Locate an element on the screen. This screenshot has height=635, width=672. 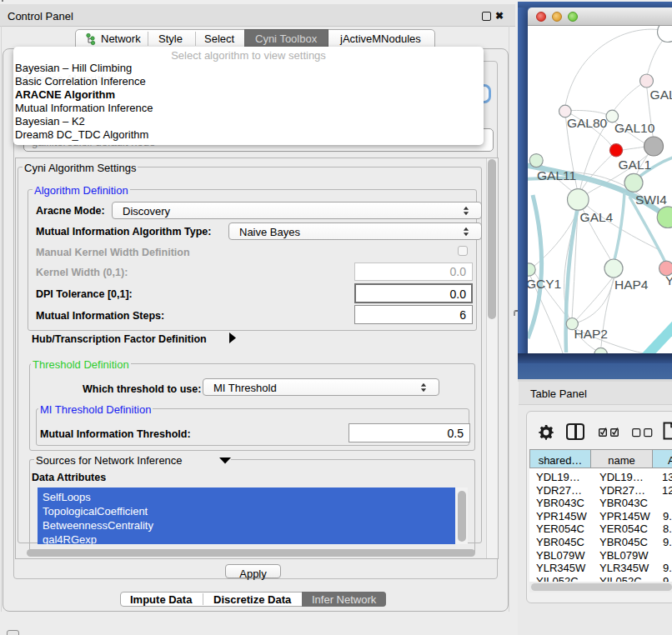
svg-text: HAP4 is located at coordinates (632, 285).